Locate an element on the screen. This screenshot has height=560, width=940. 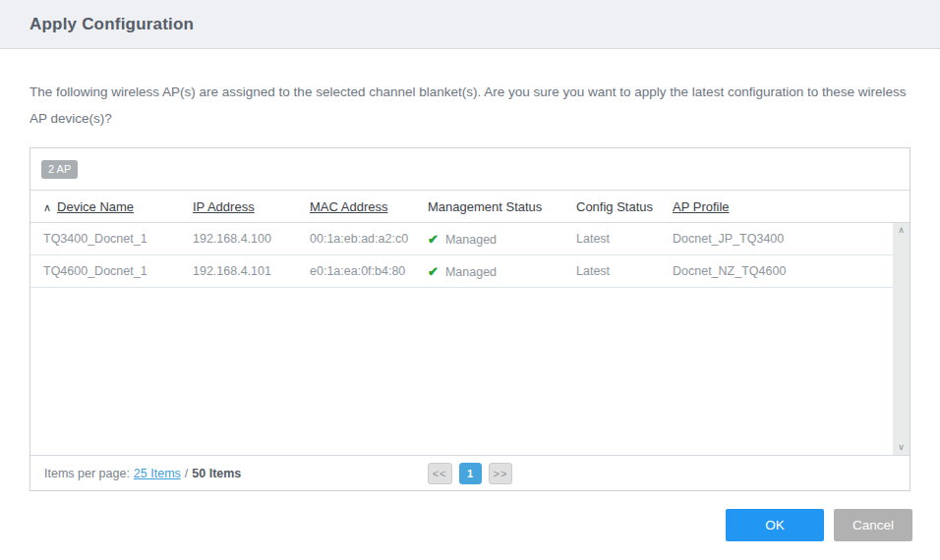
table-toolbar: 2 AP is located at coordinates (470, 169).